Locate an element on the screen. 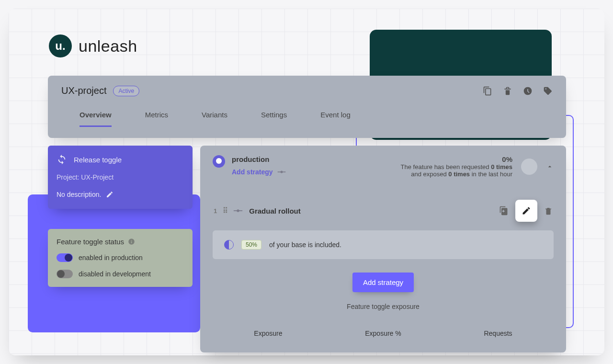 This screenshot has height=364, width=613. drag-handle-icon: ⠿ is located at coordinates (225, 211).